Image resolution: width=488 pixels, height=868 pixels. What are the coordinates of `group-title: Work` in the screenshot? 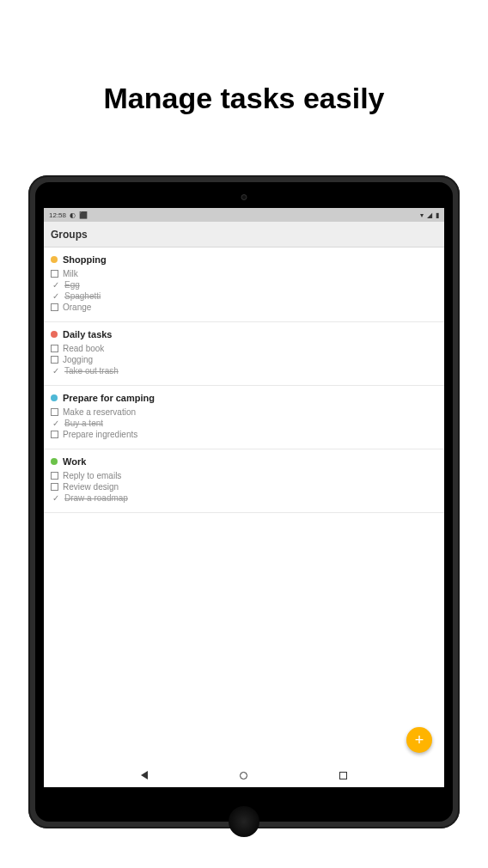 It's located at (74, 462).